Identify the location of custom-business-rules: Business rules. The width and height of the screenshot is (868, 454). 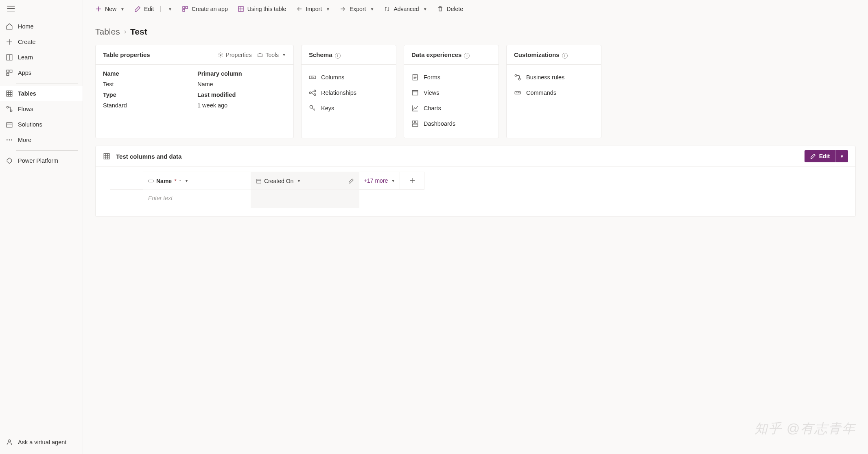
(554, 77).